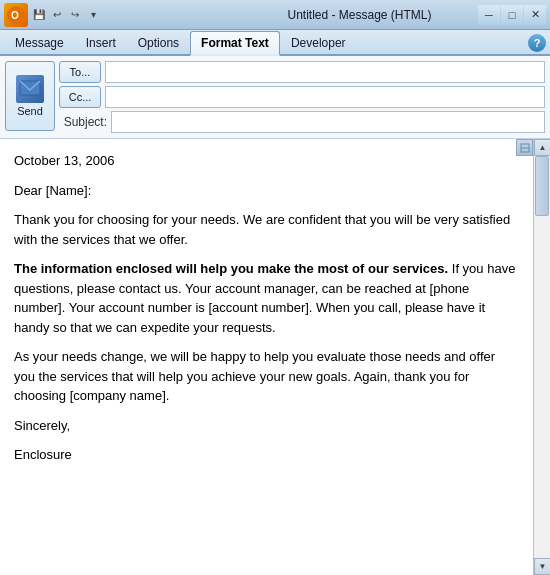 The width and height of the screenshot is (550, 575). I want to click on quick-access-toolbar: 💾 ↩ ↪ ▾, so click(66, 15).